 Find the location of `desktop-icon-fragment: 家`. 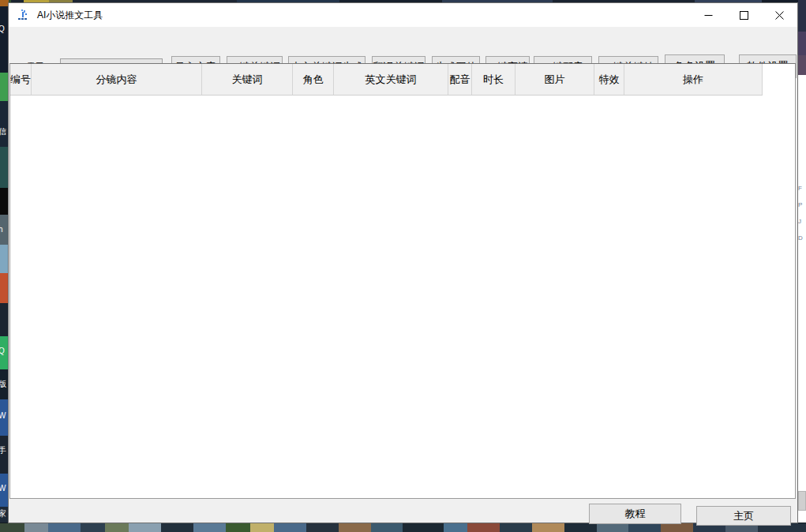

desktop-icon-fragment: 家 is located at coordinates (3, 514).